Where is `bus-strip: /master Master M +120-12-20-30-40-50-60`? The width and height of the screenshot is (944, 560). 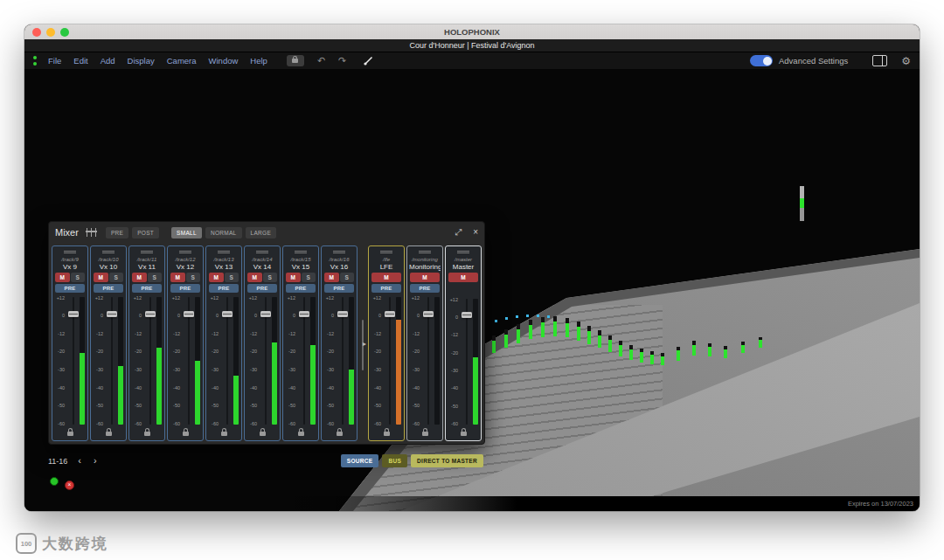 bus-strip: /master Master M +120-12-20-30-40-50-60 is located at coordinates (463, 343).